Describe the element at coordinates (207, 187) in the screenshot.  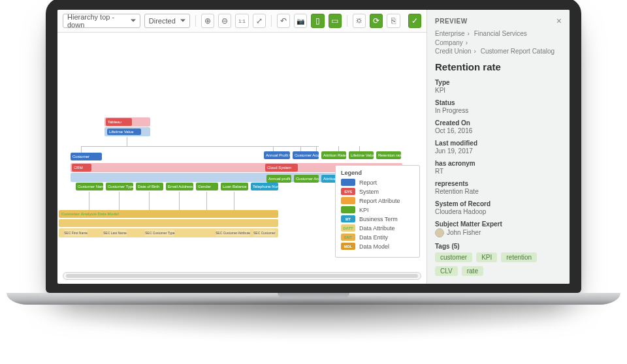
I see `kpi-node: Gender` at that location.